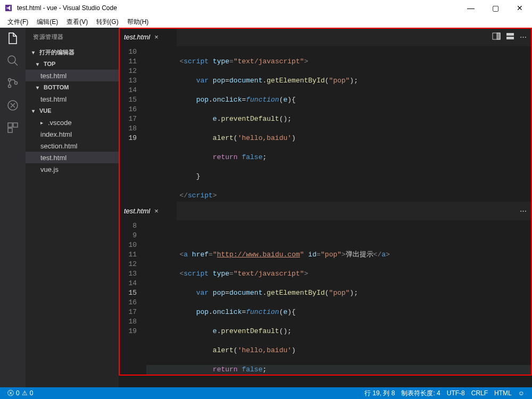 This screenshot has height=399, width=532. What do you see at coordinates (24, 393) in the screenshot?
I see `warning-icon: ⚠` at bounding box center [24, 393].